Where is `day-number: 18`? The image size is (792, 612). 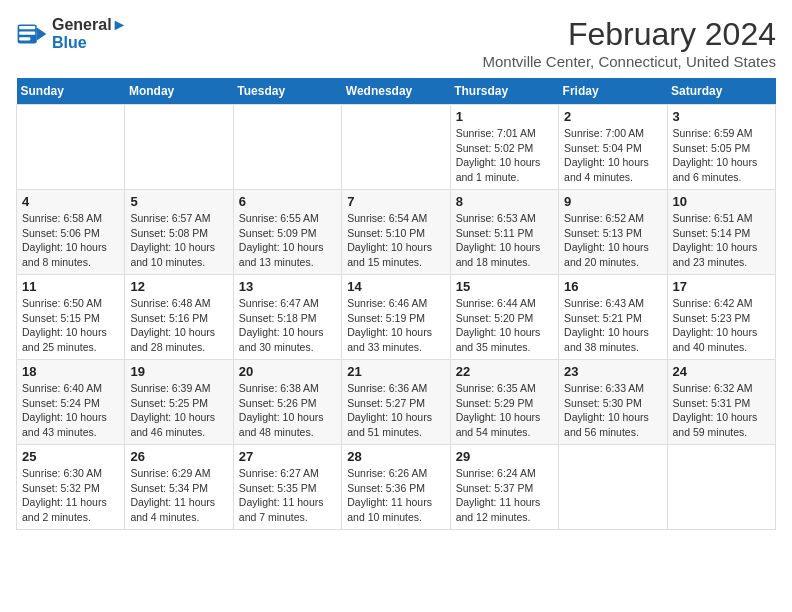 day-number: 18 is located at coordinates (70, 372).